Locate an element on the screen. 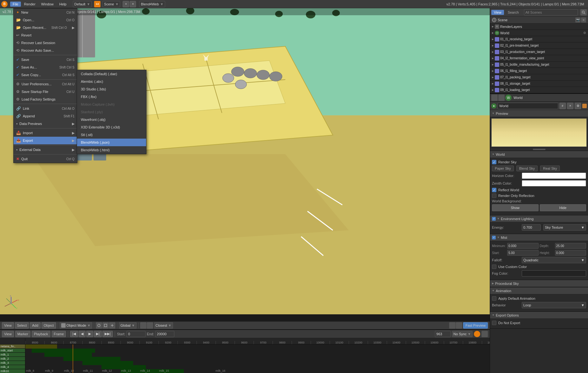  preview-header: ▼ Preview is located at coordinates (539, 114).